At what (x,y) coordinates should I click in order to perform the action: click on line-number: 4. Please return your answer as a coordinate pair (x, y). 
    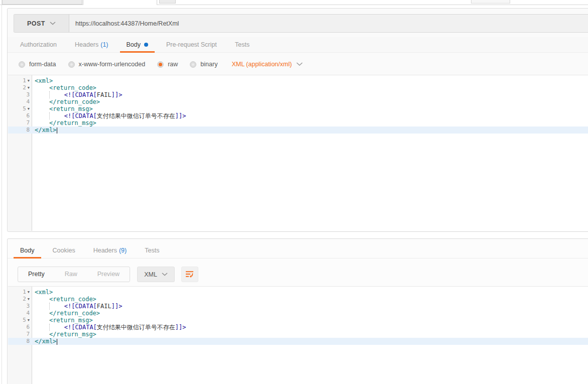
    Looking at the image, I should click on (20, 102).